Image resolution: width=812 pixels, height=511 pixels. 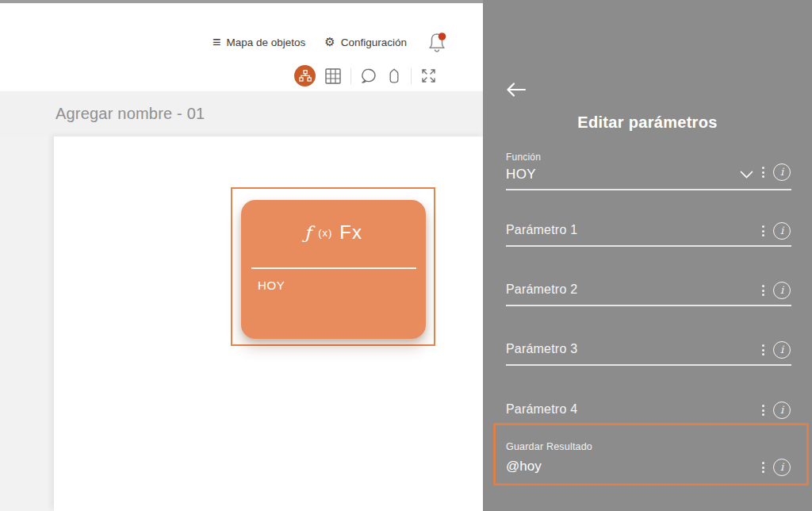 I want to click on bell-icon, so click(x=437, y=42).